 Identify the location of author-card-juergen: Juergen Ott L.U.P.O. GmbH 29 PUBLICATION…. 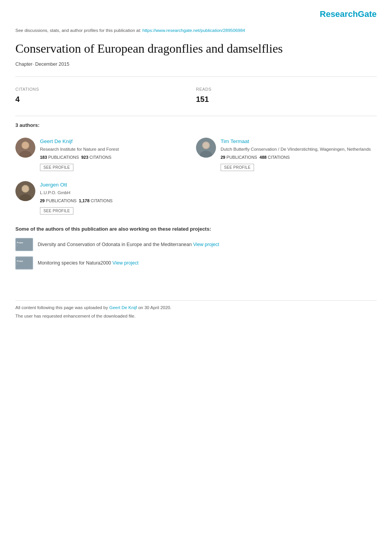
(196, 200).